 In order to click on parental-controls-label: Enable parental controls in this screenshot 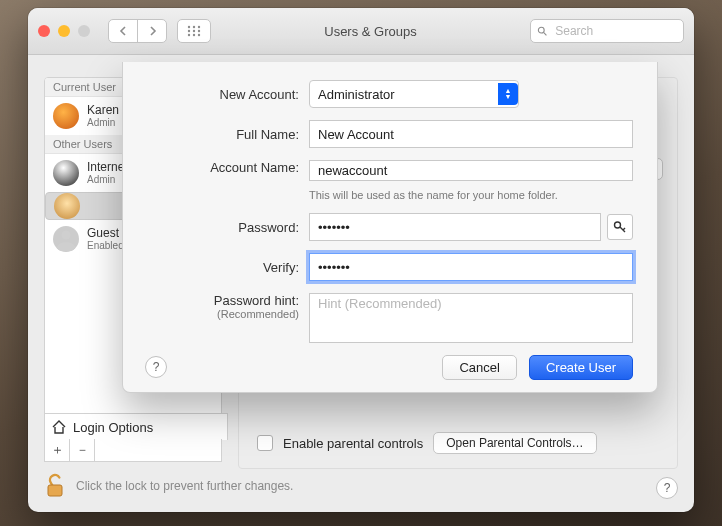, I will do `click(353, 444)`.